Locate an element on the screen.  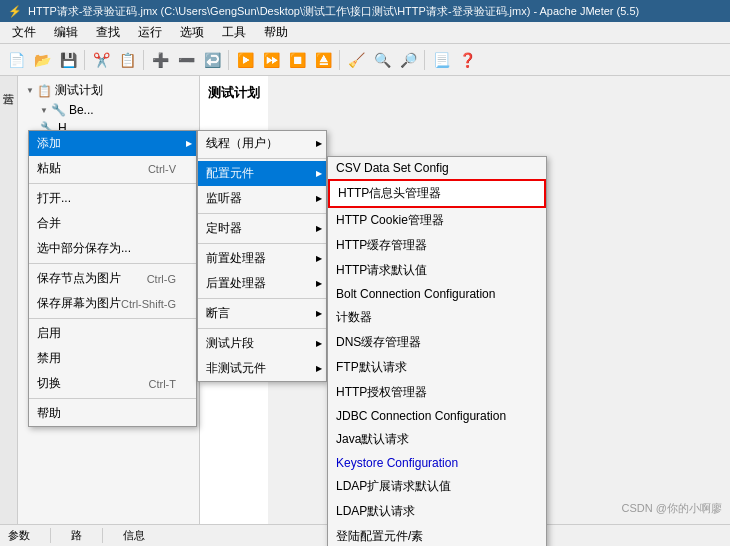
config-jdbc: JDBC Connection Configuration is located at coordinates (437, 416).